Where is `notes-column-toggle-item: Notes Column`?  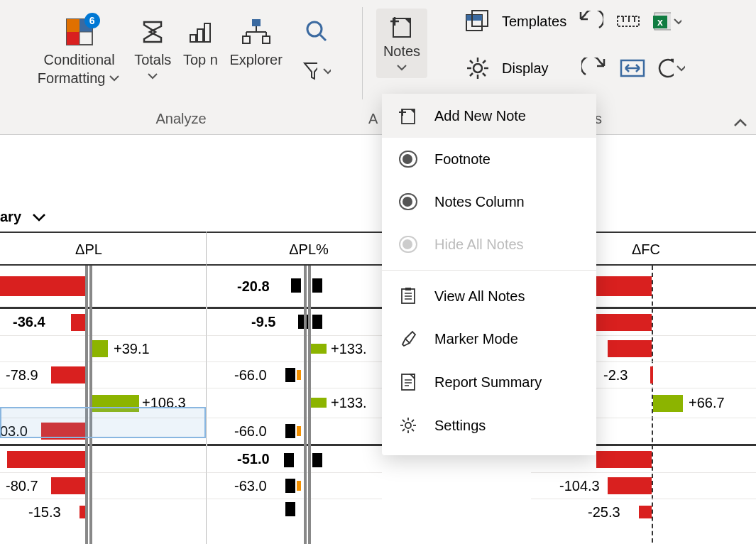 notes-column-toggle-item: Notes Column is located at coordinates (489, 202).